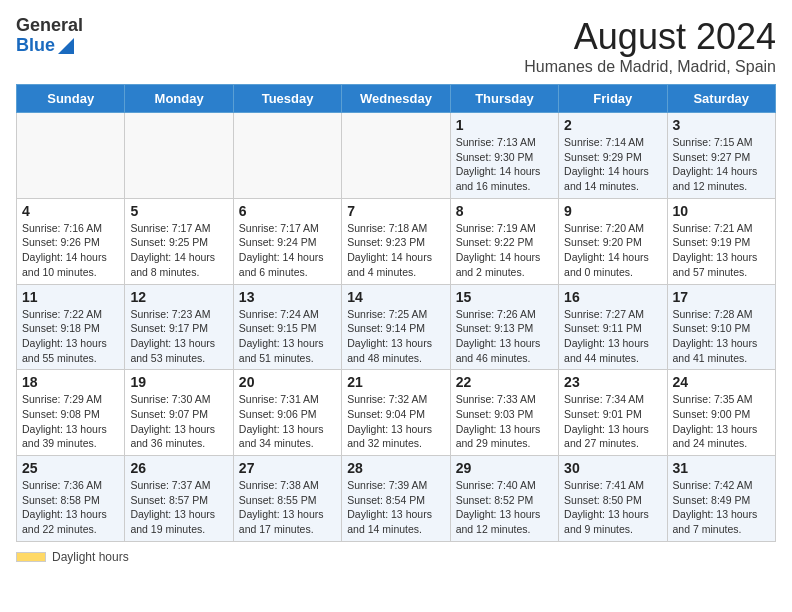  What do you see at coordinates (722, 382) in the screenshot?
I see `day-number: 24` at bounding box center [722, 382].